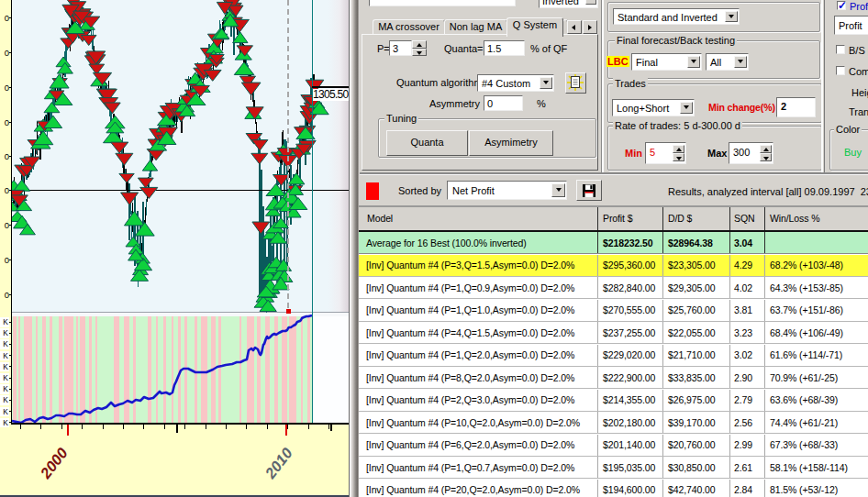 The width and height of the screenshot is (868, 497). Describe the element at coordinates (331, 94) in the screenshot. I see `svg-text: 1305.50` at that location.